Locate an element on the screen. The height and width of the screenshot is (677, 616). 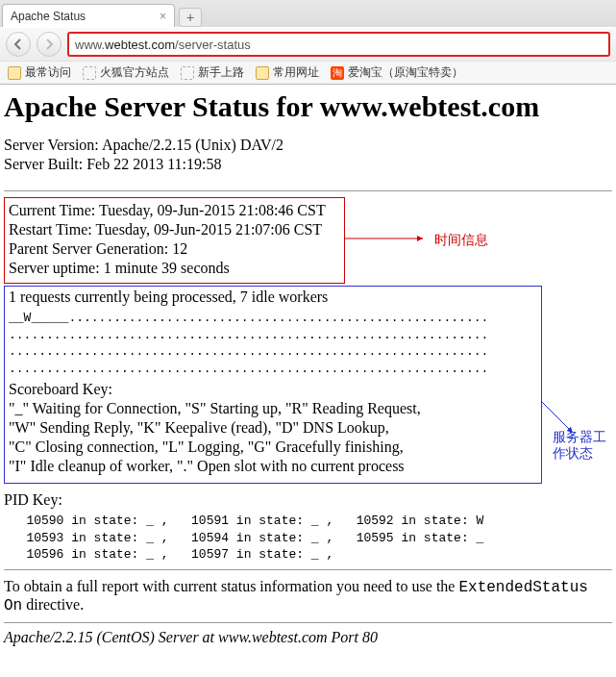
current-time: Current Time: Tuesday, 09-Jun-2015 21:08… is located at coordinates (175, 211).